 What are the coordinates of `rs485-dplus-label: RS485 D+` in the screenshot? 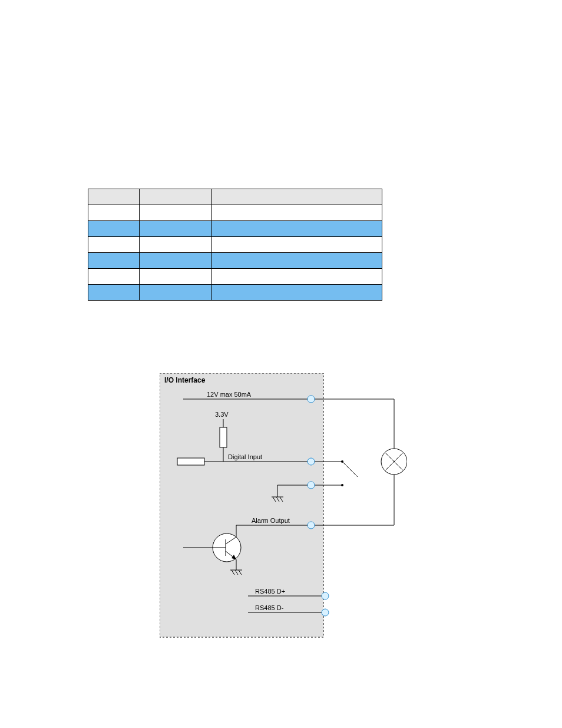 It's located at (270, 591).